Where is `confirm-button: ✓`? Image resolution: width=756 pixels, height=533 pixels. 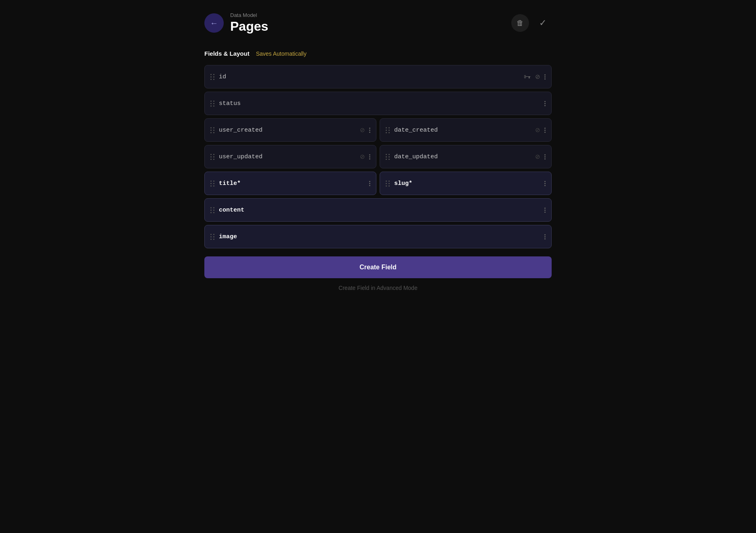
confirm-button: ✓ is located at coordinates (543, 23).